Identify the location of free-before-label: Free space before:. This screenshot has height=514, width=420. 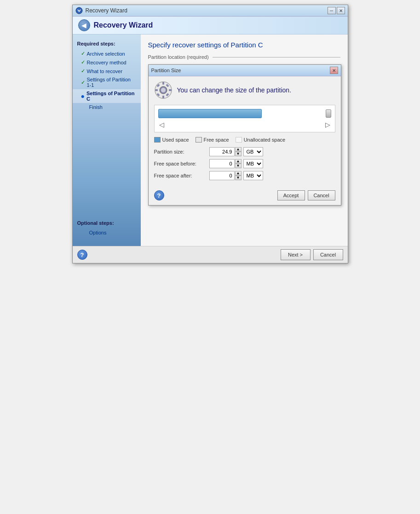
(182, 164).